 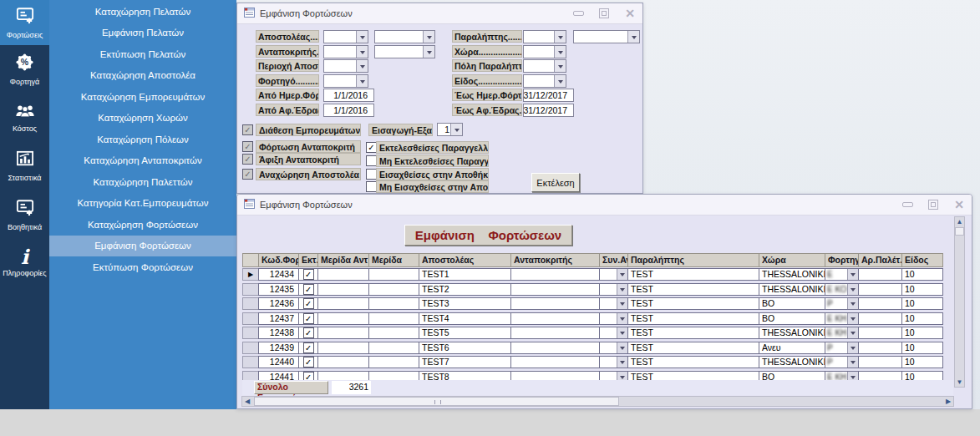 What do you see at coordinates (598, 401) in the screenshot?
I see `horizontal-scrollbar: ◀ ▶` at bounding box center [598, 401].